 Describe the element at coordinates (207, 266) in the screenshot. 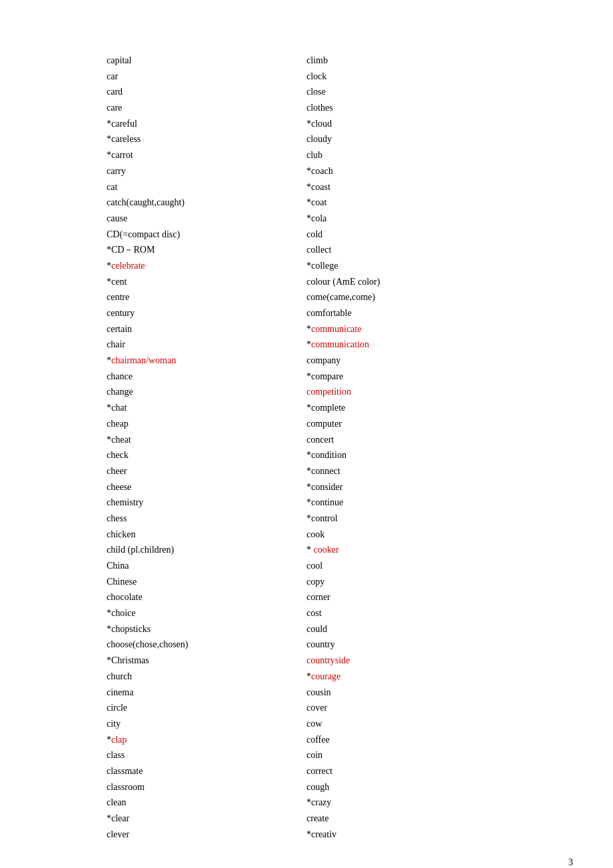

I see `list-item: *celebrate` at that location.